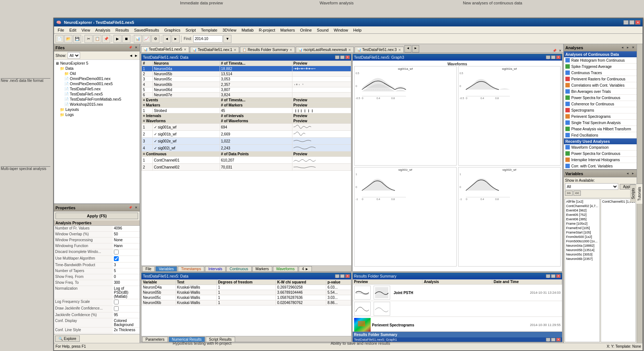  What do you see at coordinates (247, 167) in the screenshot?
I see `table-row: 2ContChannel0270,031` at bounding box center [247, 167].